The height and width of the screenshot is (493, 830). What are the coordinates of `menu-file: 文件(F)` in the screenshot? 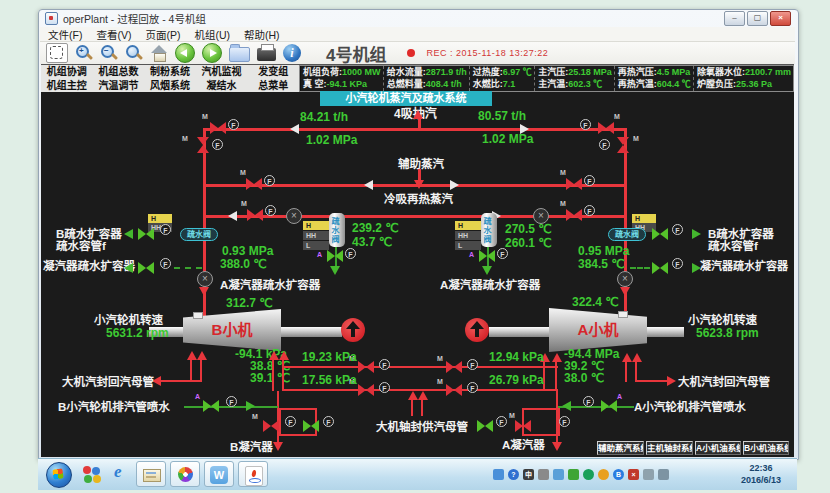 It's located at (65, 34).